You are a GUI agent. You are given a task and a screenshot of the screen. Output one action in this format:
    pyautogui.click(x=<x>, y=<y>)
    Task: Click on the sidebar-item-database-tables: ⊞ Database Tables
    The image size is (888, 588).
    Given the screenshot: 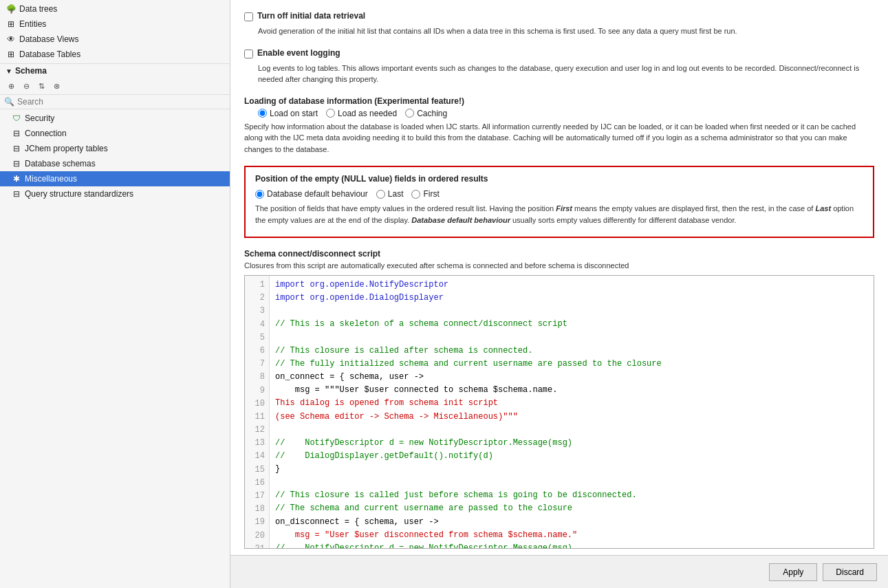 What is the action you would take?
    pyautogui.click(x=115, y=54)
    